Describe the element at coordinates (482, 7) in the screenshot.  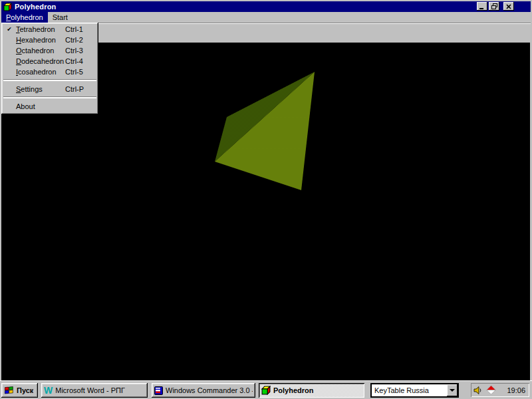
I see `minimize-icon` at that location.